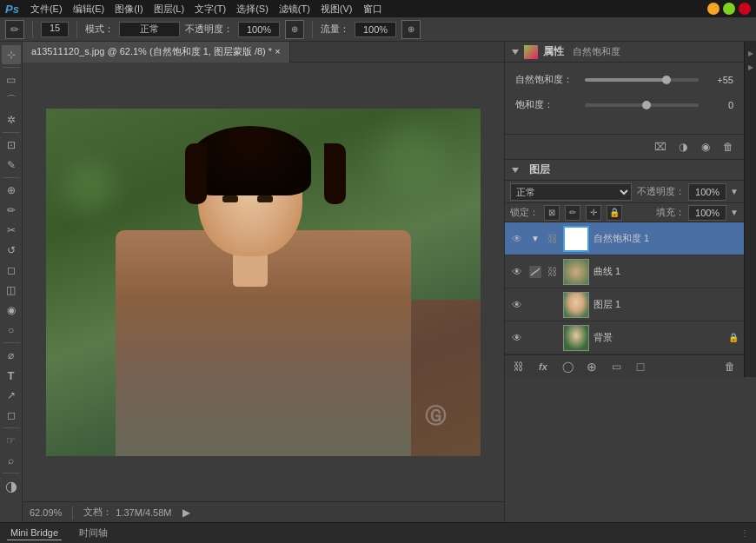 This screenshot has width=756, height=543. What do you see at coordinates (89, 9) in the screenshot?
I see `menu-edit: 编辑(E)` at bounding box center [89, 9].